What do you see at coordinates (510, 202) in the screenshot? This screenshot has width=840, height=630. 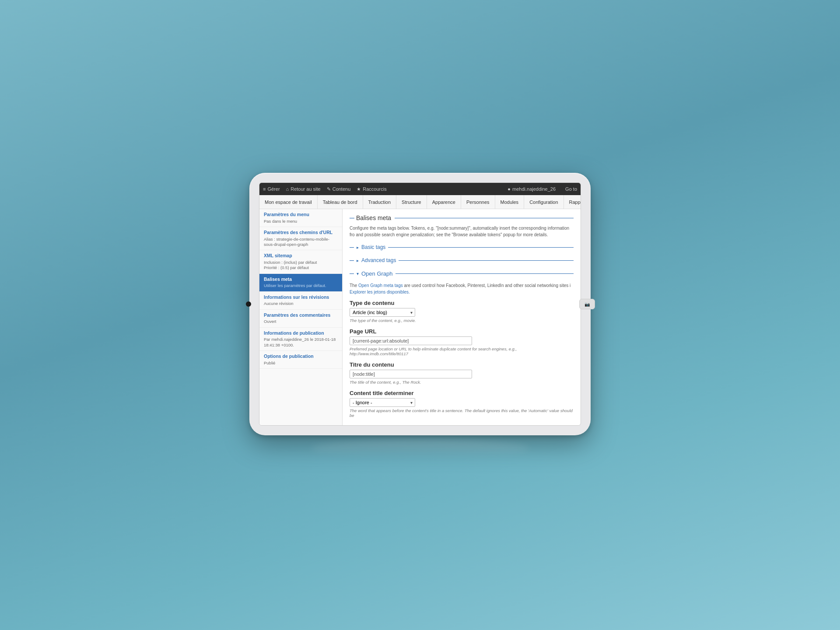 I see `tab-modules: Modules` at bounding box center [510, 202].